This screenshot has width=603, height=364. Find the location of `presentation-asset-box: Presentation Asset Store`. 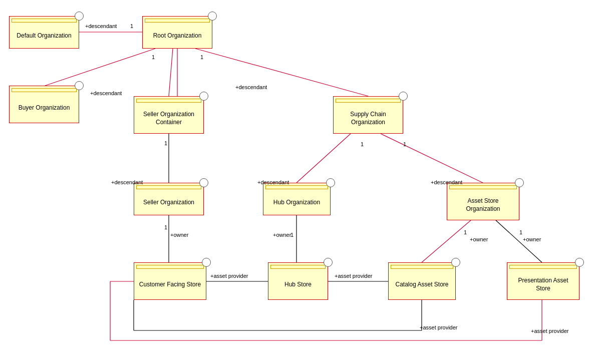

presentation-asset-box: Presentation Asset Store is located at coordinates (543, 281).